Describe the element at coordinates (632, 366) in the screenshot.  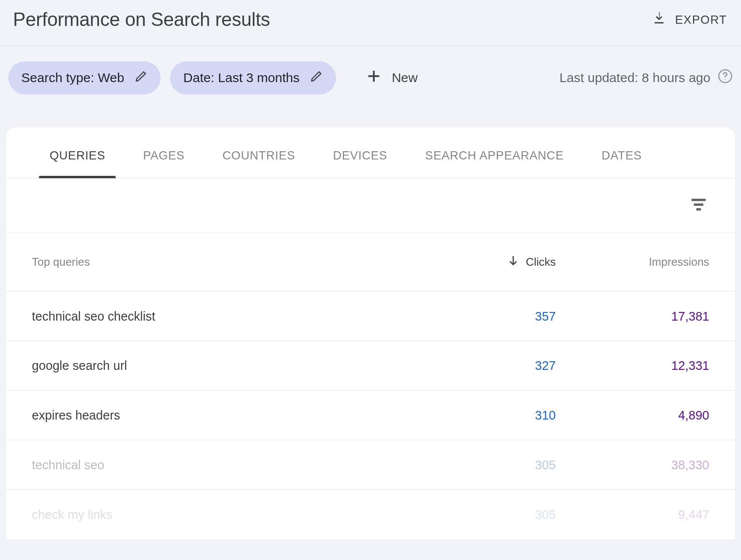
I see `cell-impressions: 12,331` at that location.